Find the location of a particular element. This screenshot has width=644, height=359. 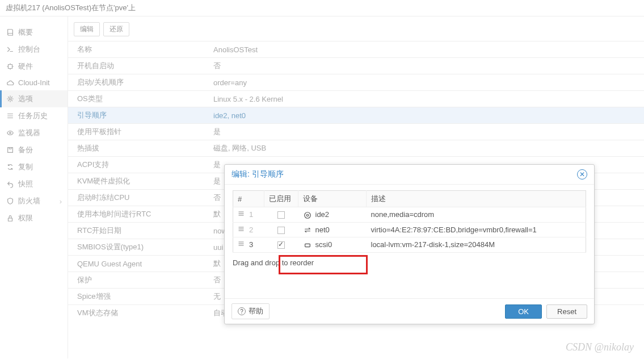

row-device: scsi0 is located at coordinates (332, 245).